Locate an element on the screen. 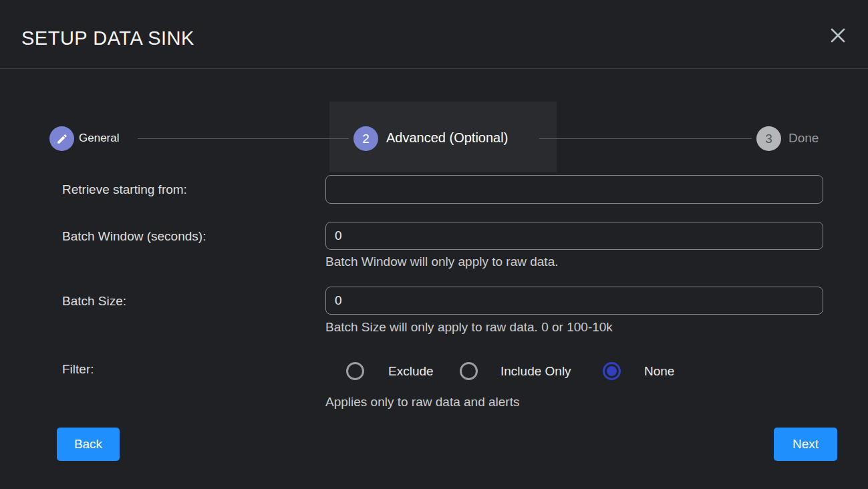 The height and width of the screenshot is (489, 868). close-icon is located at coordinates (838, 35).